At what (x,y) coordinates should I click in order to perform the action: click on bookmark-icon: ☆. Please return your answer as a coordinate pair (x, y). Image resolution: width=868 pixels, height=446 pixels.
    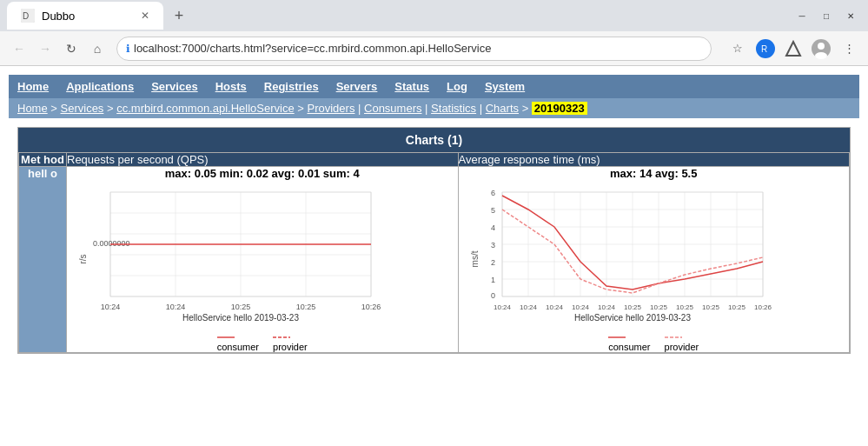
    Looking at the image, I should click on (738, 49).